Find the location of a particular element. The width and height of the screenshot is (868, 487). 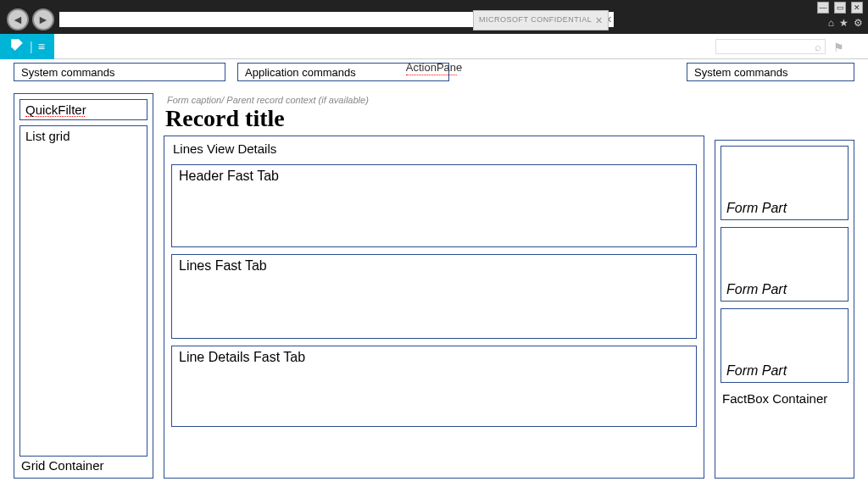

window-maximize-button: ▭ is located at coordinates (840, 8).